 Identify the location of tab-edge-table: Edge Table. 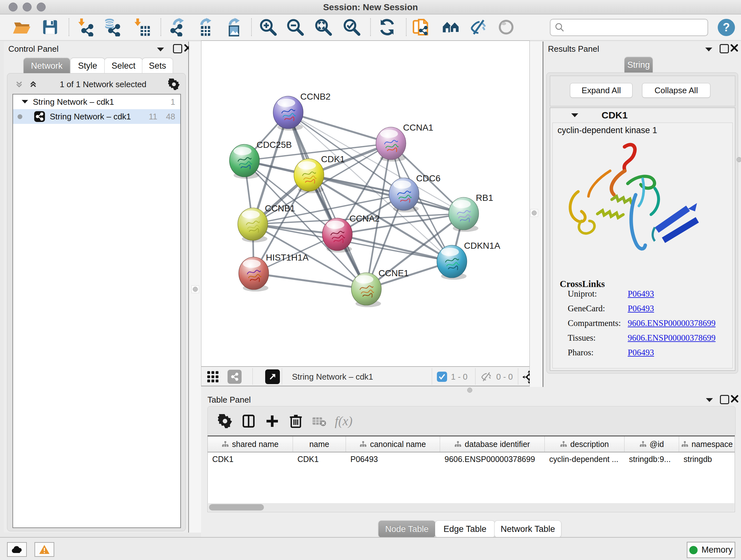
(465, 529).